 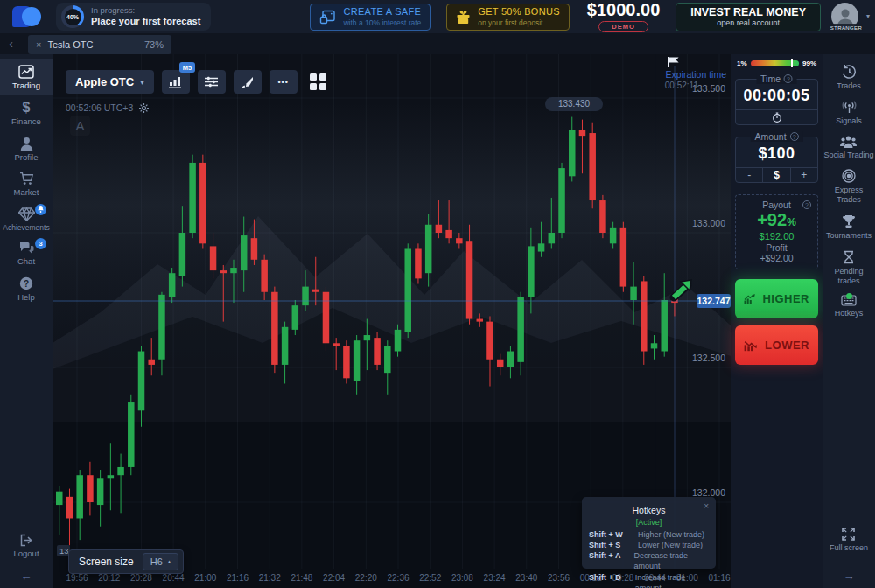 What do you see at coordinates (161, 562) in the screenshot?
I see `screen-size-select: H6 ▴` at bounding box center [161, 562].